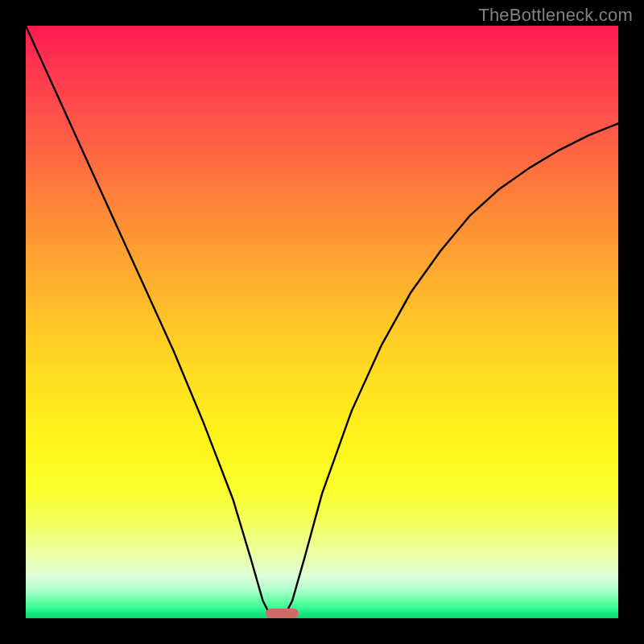  Describe the element at coordinates (282, 613) in the screenshot. I see `optimal-region-marker` at that location.